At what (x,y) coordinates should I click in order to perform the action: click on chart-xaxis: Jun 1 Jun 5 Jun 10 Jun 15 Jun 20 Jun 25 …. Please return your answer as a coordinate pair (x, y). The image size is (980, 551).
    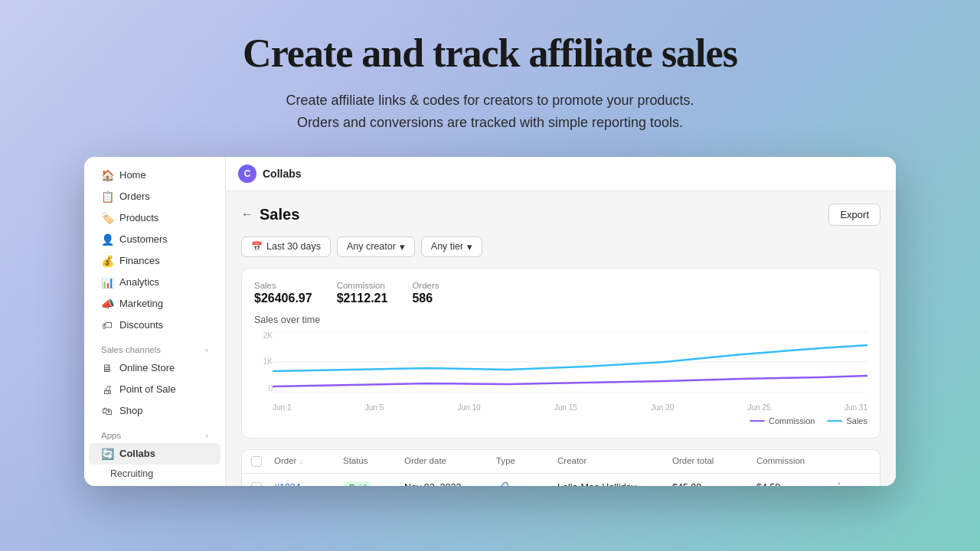
    Looking at the image, I should click on (560, 407).